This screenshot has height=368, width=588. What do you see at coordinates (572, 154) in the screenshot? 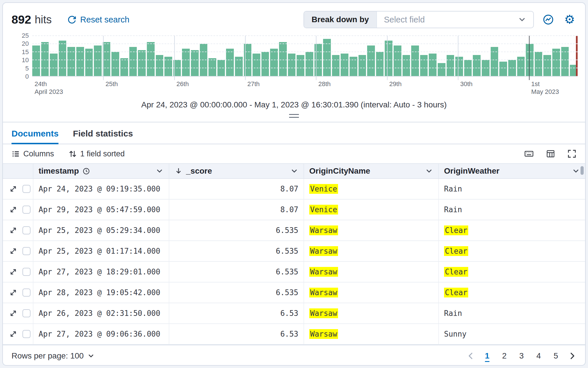
I see `fullscreen-icon` at bounding box center [572, 154].